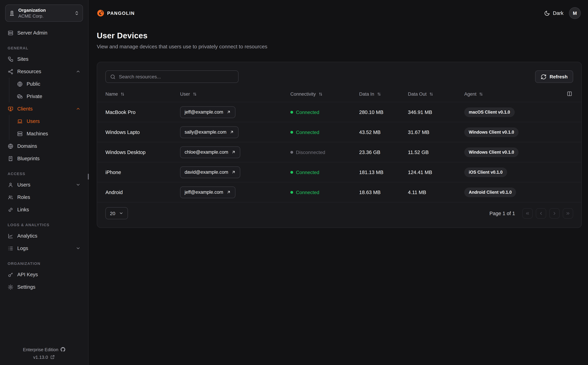 This screenshot has height=365, width=588. I want to click on device-name: Windows Lapto, so click(143, 132).